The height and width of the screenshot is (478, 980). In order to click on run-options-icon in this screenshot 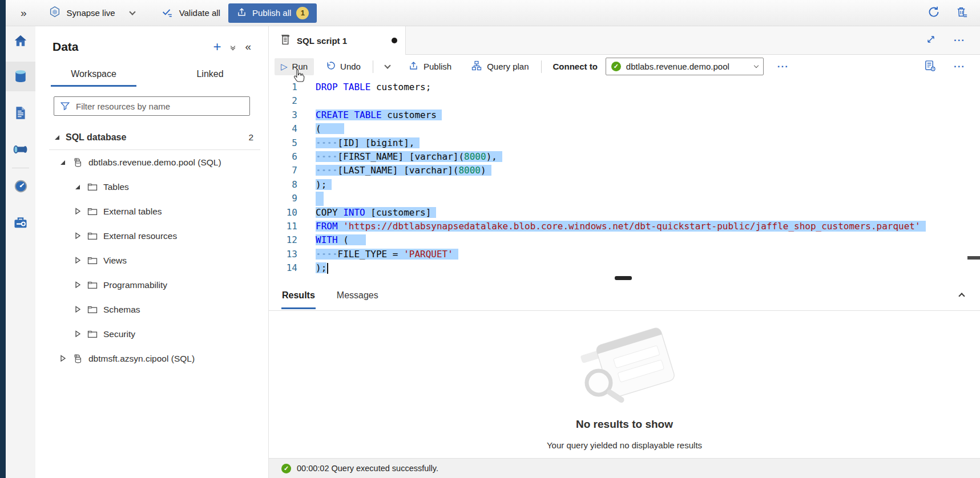, I will do `click(388, 67)`.